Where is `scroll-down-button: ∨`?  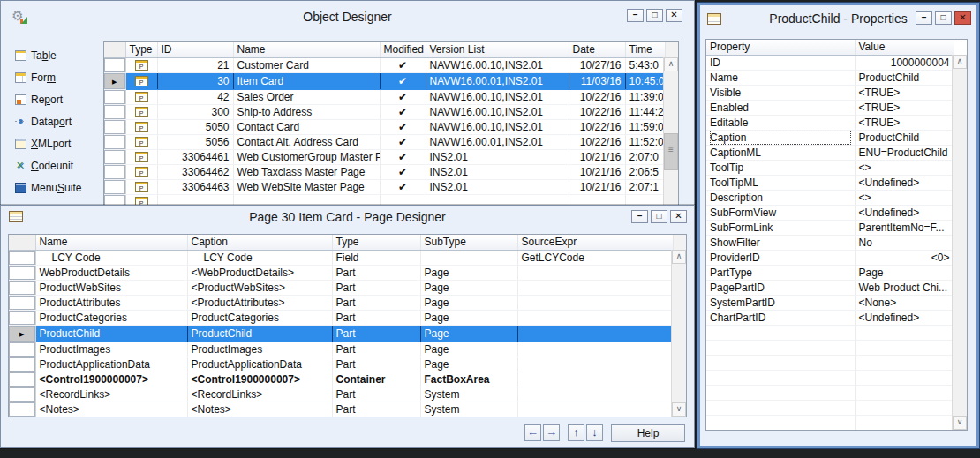
scroll-down-button: ∨ is located at coordinates (960, 423).